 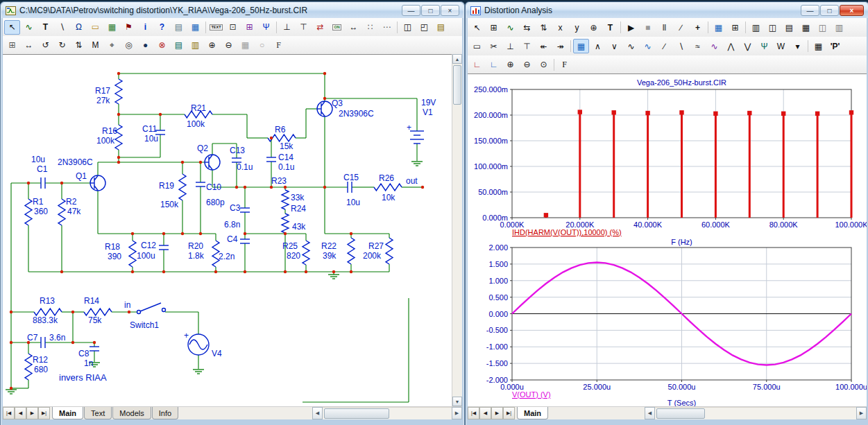 What do you see at coordinates (544, 46) in the screenshot?
I see `go-first-point-button: ↞` at bounding box center [544, 46].